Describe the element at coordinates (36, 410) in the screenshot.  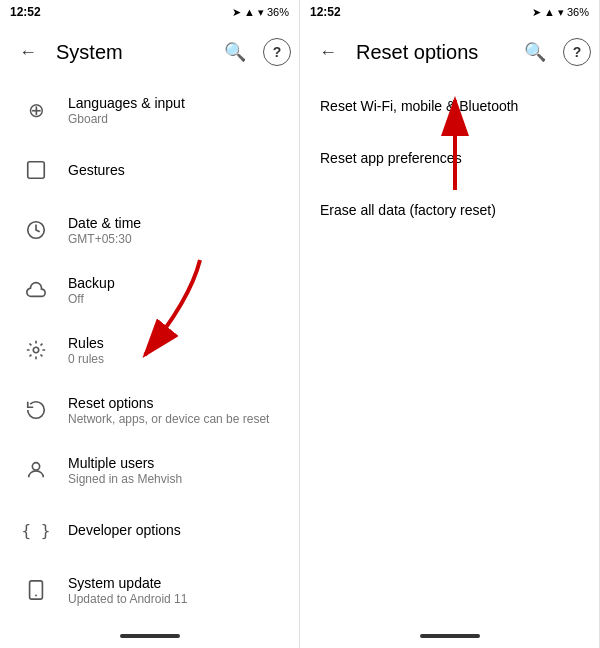
I see `reset-icon` at that location.